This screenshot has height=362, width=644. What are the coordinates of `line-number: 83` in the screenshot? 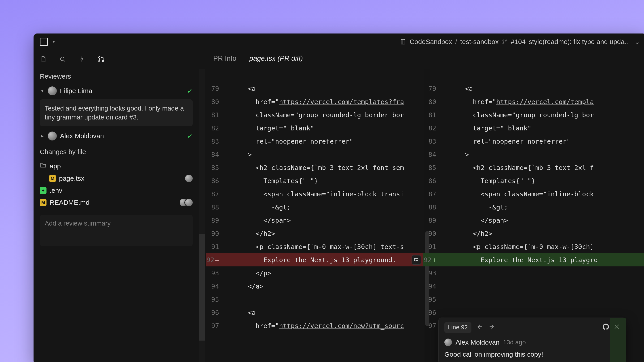 It's located at (215, 141).